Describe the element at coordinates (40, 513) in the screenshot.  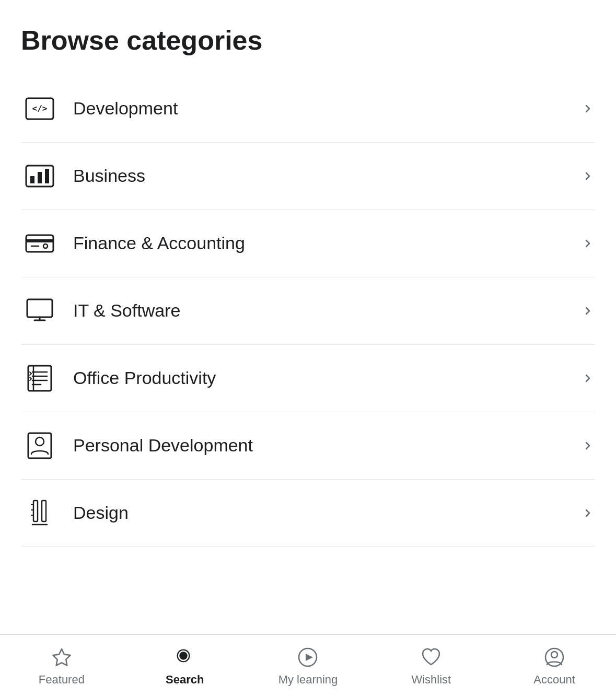
I see `design-icon` at that location.